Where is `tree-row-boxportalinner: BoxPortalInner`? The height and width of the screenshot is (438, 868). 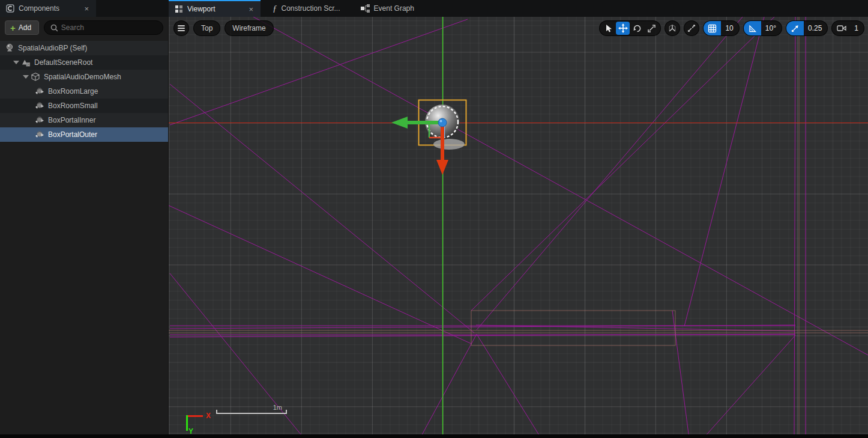 tree-row-boxportalinner: BoxPortalInner is located at coordinates (84, 120).